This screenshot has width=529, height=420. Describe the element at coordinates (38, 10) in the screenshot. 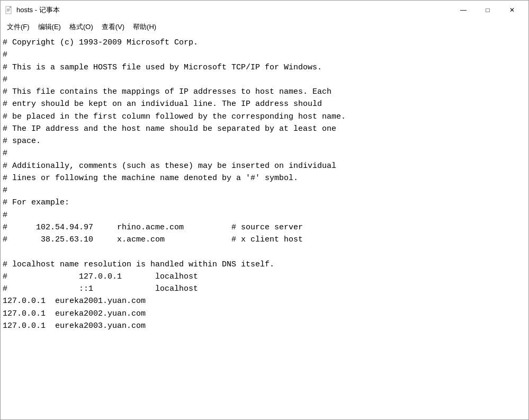

I see `window-title: hosts - 记事本` at that location.